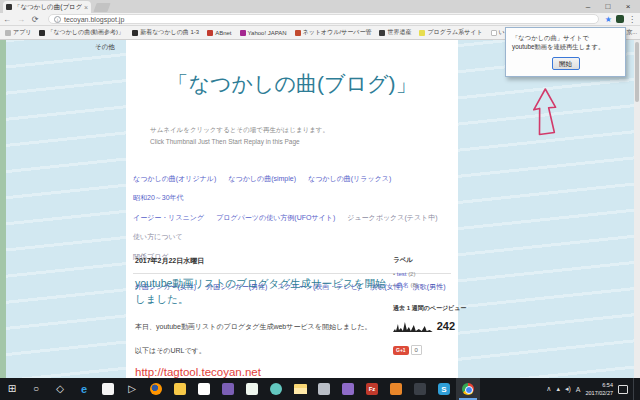 The image size is (640, 400). What do you see at coordinates (12, 389) in the screenshot?
I see `windows-logo-icon: ⊞` at bounding box center [12, 389].